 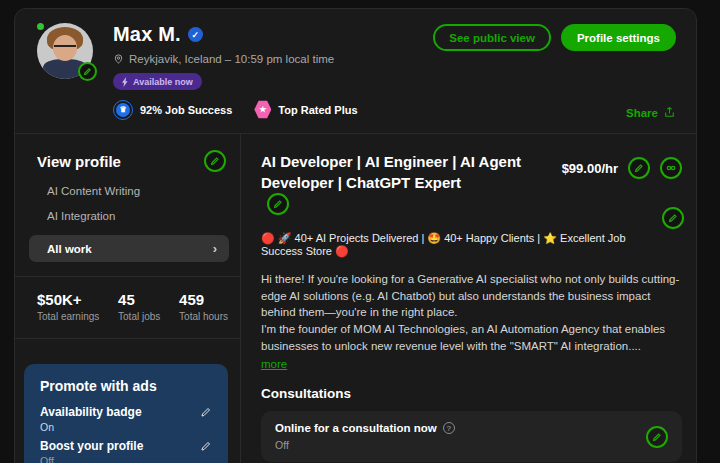 What do you see at coordinates (472, 183) in the screenshot?
I see `title-row: AI Developer | AI Engineer | AI Agent De…` at bounding box center [472, 183].